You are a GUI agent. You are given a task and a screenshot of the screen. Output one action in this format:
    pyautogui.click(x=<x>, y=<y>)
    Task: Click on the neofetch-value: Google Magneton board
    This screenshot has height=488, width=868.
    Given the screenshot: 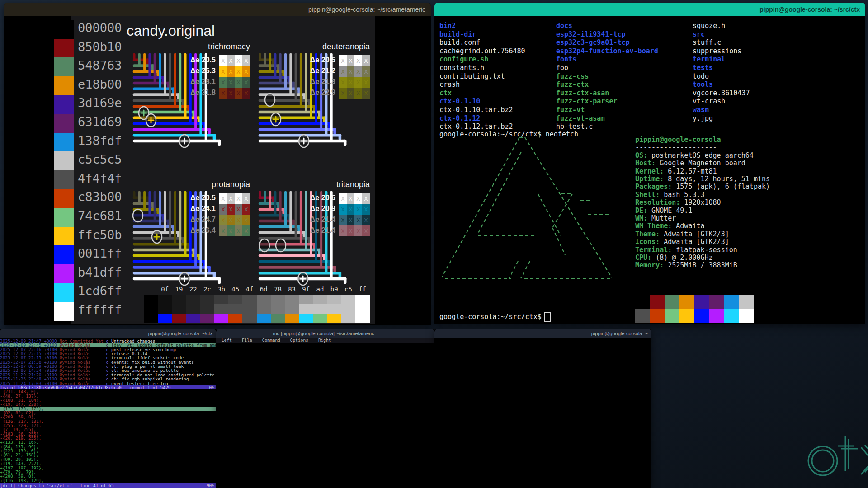 What is the action you would take?
    pyautogui.click(x=701, y=163)
    